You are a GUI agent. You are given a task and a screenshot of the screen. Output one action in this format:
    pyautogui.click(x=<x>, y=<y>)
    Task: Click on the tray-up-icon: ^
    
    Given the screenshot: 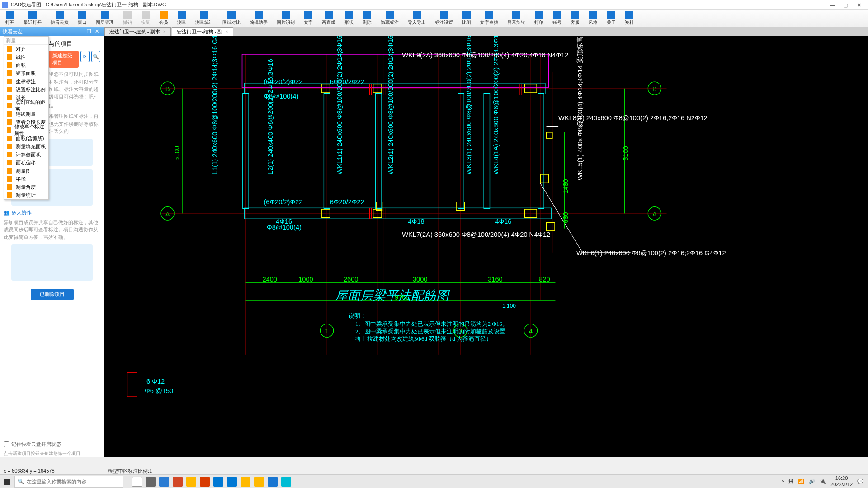 What is the action you would take?
    pyautogui.click(x=783, y=482)
    